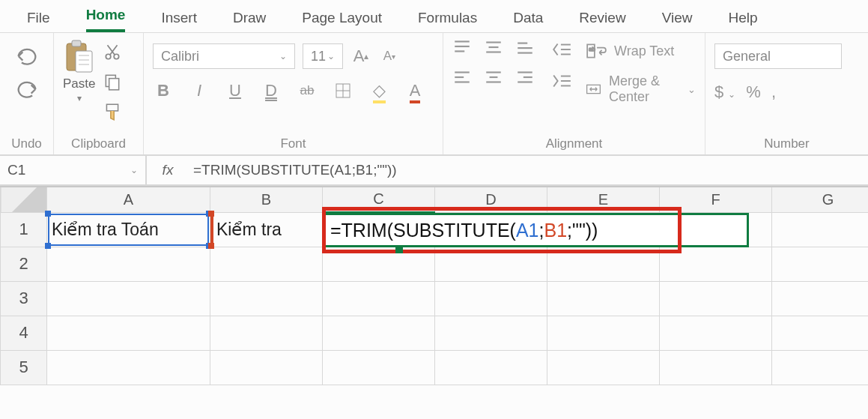 This screenshot has width=868, height=419. What do you see at coordinates (361, 56) in the screenshot?
I see `increase-font-button: A▴` at bounding box center [361, 56].